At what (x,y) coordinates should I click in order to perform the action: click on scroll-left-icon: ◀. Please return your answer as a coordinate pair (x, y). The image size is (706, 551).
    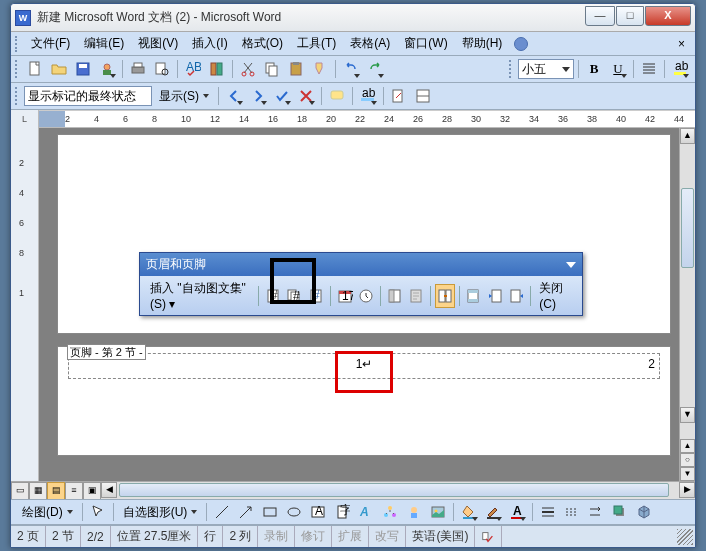
    Looking at the image, I should click on (109, 490).